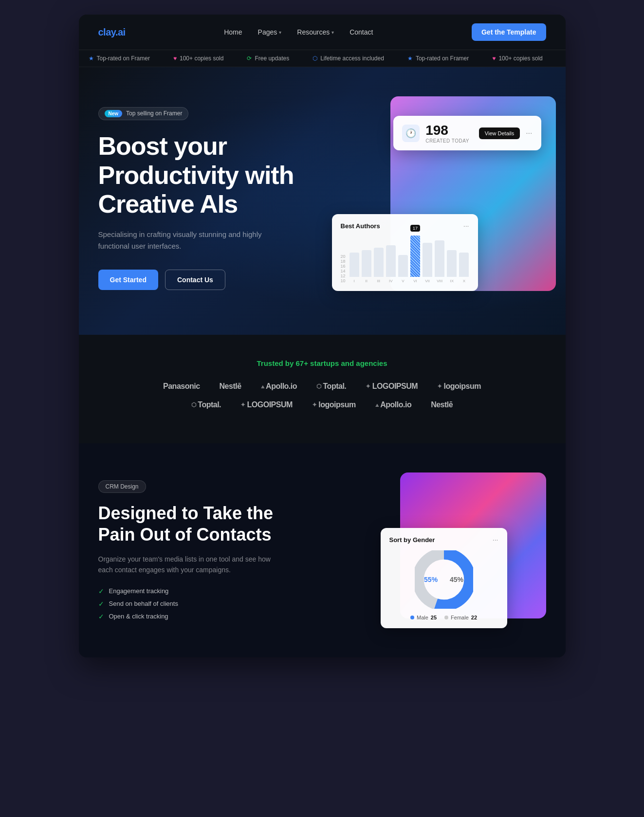 Image resolution: width=644 pixels, height=817 pixels. What do you see at coordinates (412, 617) in the screenshot?
I see `male-dot` at bounding box center [412, 617].